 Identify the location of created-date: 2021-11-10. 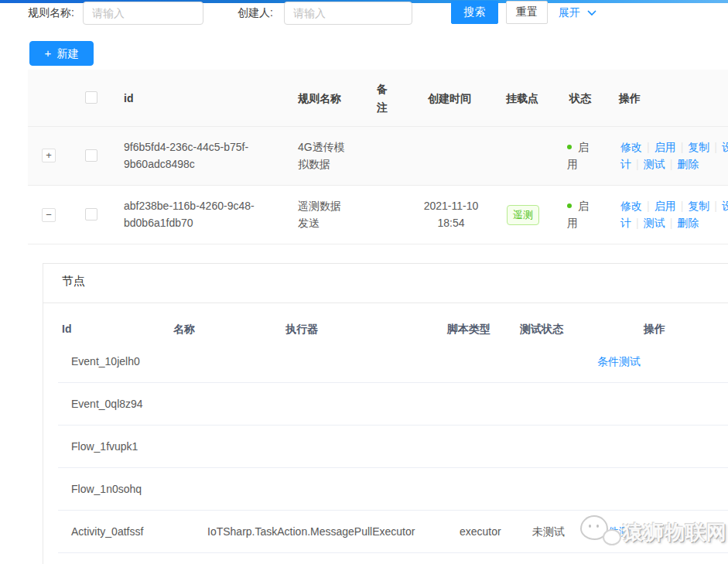
(451, 206).